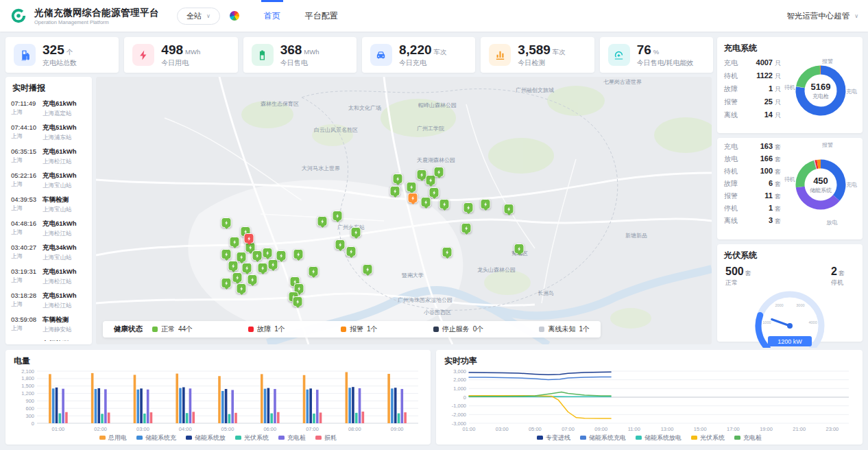 This screenshot has height=450, width=868. Describe the element at coordinates (185, 429) in the screenshot. I see `svg-text: 04:00` at that location.